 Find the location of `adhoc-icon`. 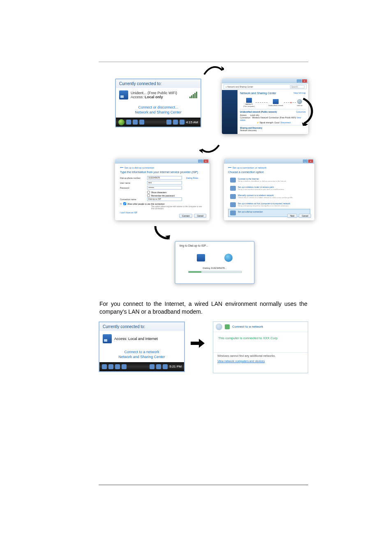

adhoc-icon is located at coordinates (233, 205).